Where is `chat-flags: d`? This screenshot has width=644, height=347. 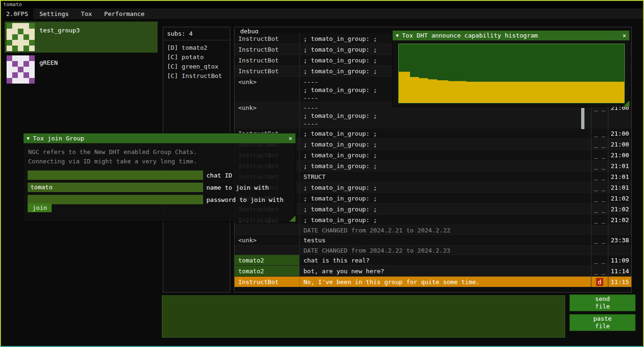
chat-flags: d is located at coordinates (599, 282).